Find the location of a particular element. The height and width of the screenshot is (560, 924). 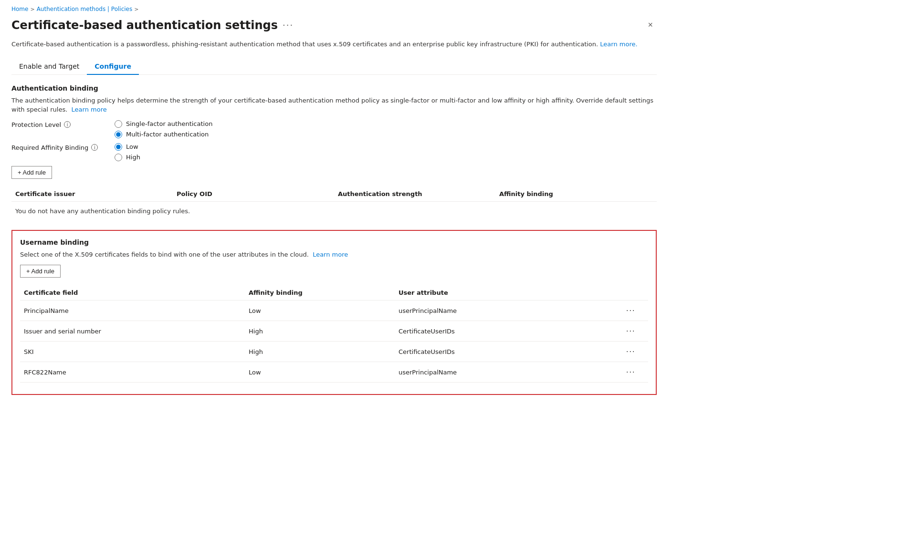

table-row: SKI High CertificateUserIDs ··· is located at coordinates (334, 352).